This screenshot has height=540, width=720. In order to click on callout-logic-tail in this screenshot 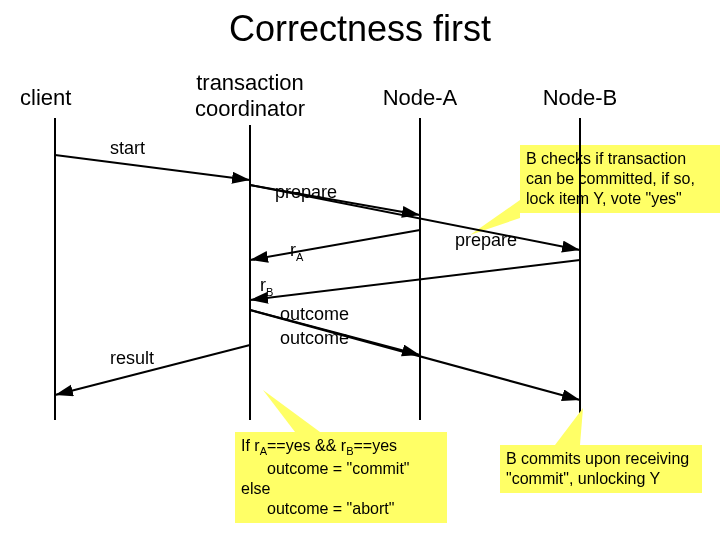, I will do `click(292, 411)`.